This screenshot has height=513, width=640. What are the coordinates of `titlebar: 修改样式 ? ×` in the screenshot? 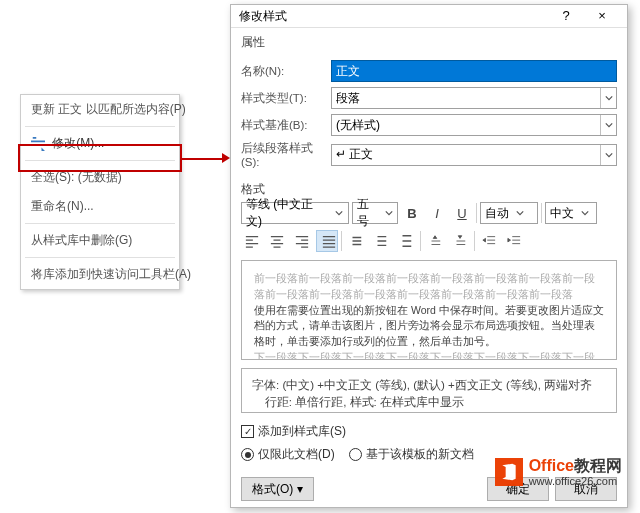 It's located at (429, 16).